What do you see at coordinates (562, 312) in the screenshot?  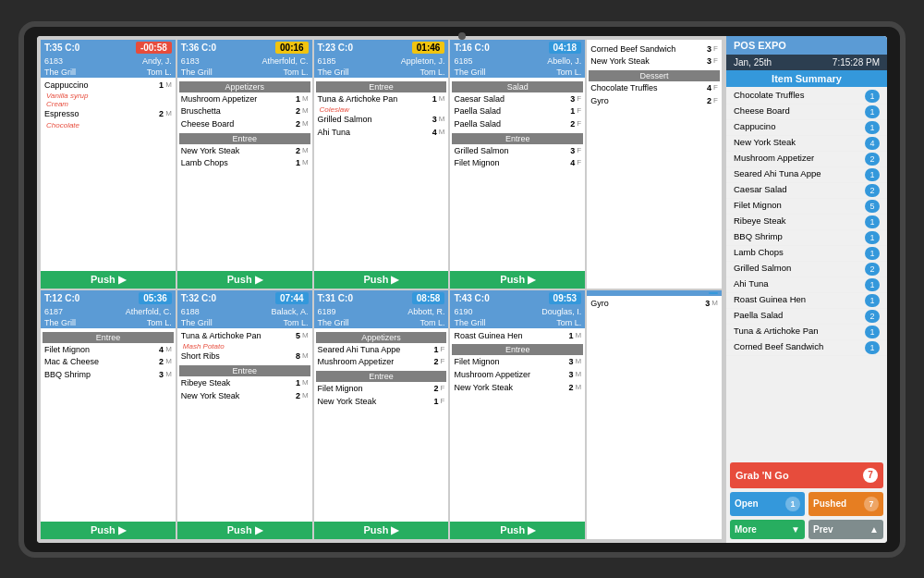 I see `server-9: Douglas, I.` at bounding box center [562, 312].